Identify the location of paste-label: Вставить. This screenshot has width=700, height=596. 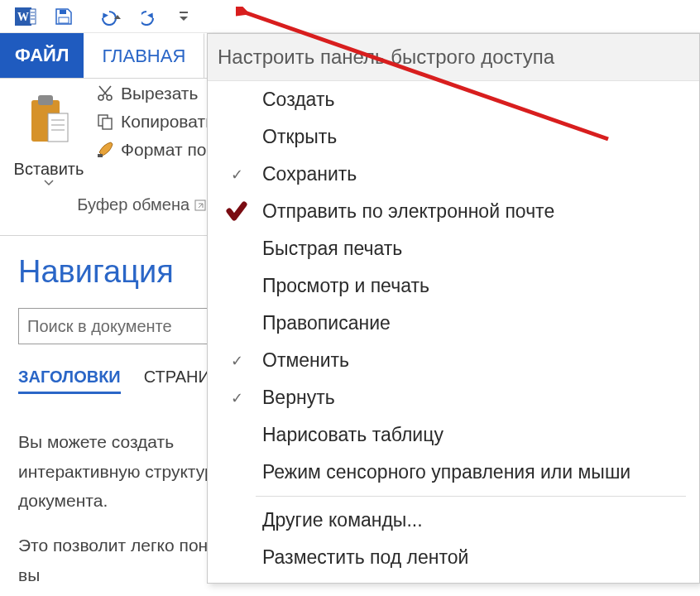
(50, 169).